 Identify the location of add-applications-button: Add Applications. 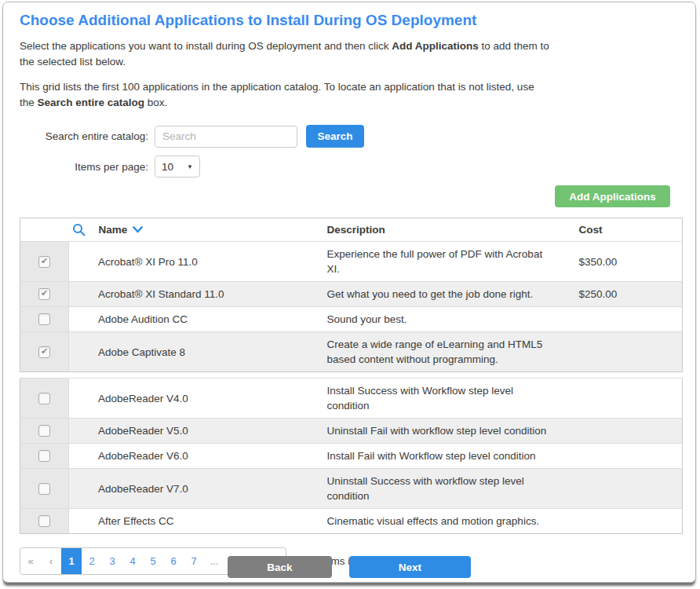
(612, 196).